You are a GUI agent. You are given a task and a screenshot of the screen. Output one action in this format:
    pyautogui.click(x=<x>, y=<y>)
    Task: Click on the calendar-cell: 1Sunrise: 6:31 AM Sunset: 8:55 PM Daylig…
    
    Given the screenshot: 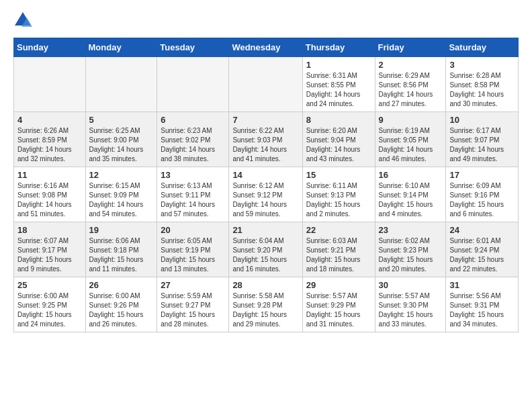 What is the action you would take?
    pyautogui.click(x=339, y=85)
    